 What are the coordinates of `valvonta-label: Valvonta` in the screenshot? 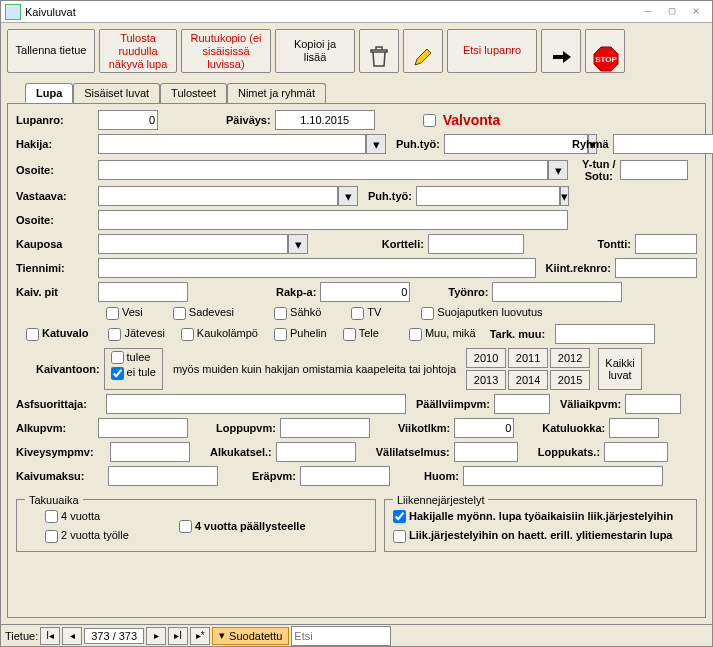 It's located at (472, 120).